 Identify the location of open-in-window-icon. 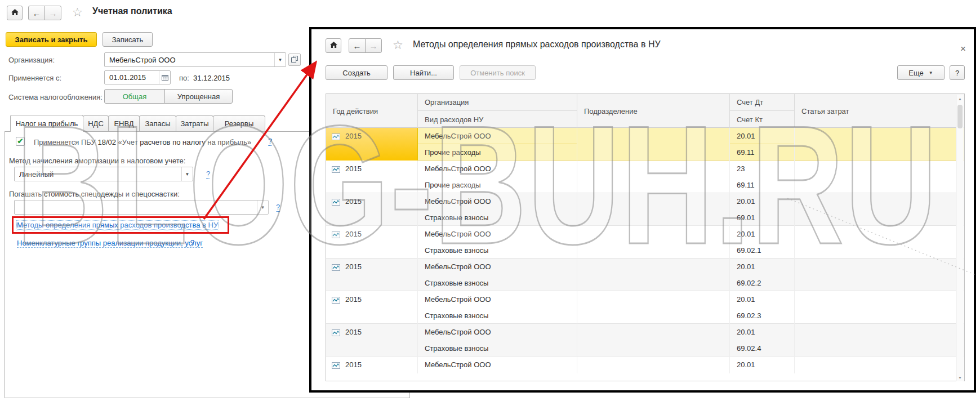
(295, 60).